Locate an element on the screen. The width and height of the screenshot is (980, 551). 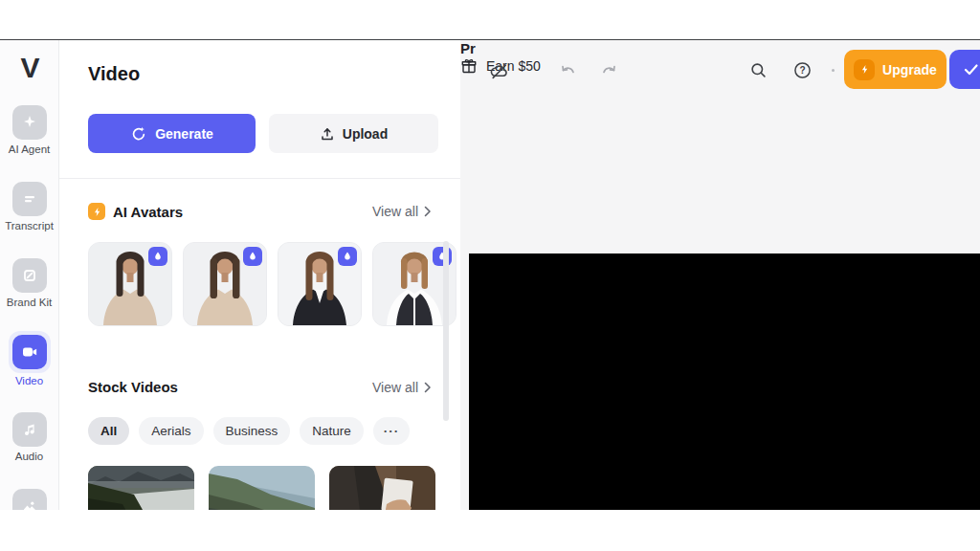
sidebar-item-ai-agent: AI Agent is located at coordinates (29, 130).